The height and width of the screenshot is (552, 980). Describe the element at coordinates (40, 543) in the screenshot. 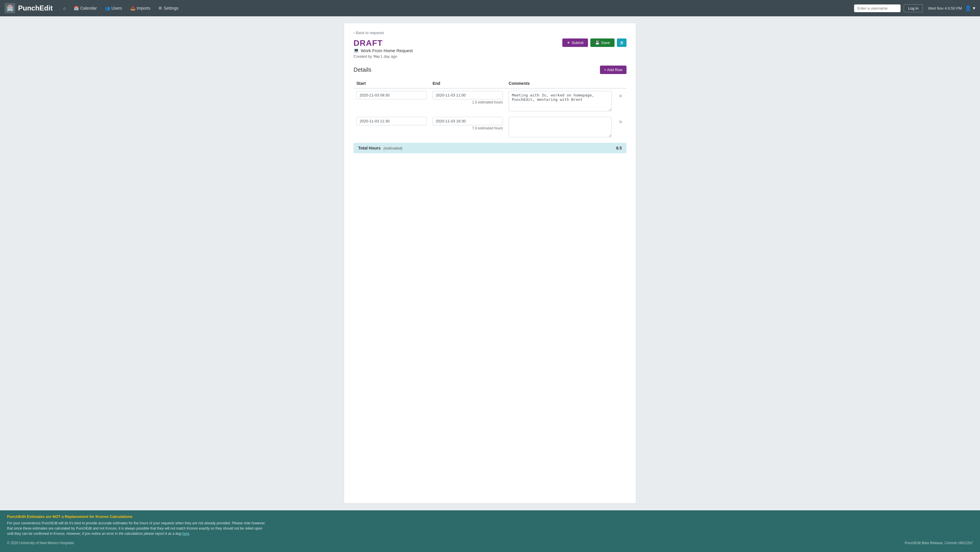

I see `footer-copyright: © 2020 University of New Mexico Hospital…` at that location.